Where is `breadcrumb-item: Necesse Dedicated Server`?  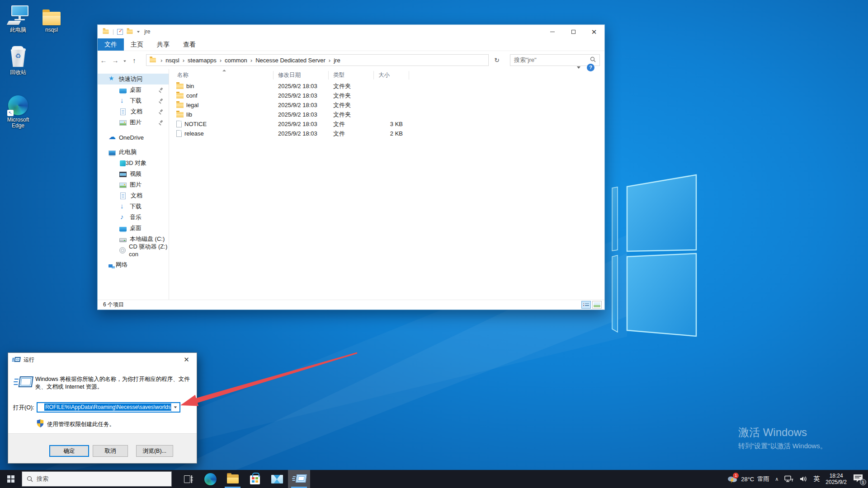 breadcrumb-item: Necesse Dedicated Server is located at coordinates (290, 61).